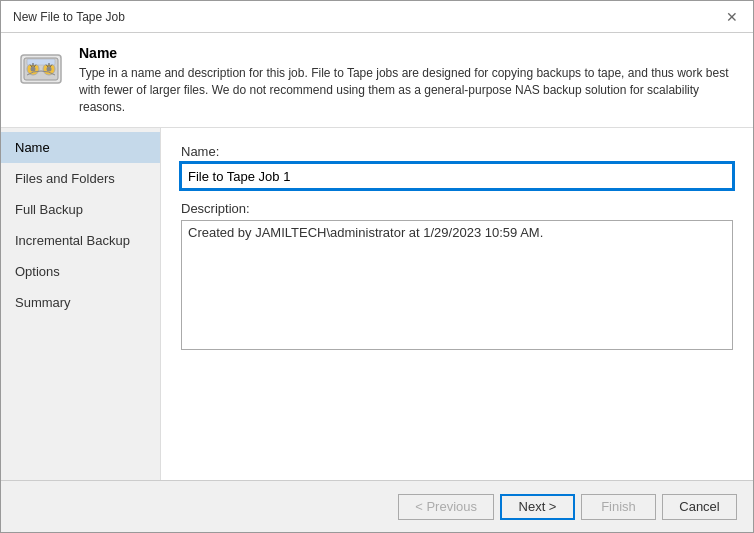 This screenshot has height=533, width=754. I want to click on tape-icon, so click(41, 69).